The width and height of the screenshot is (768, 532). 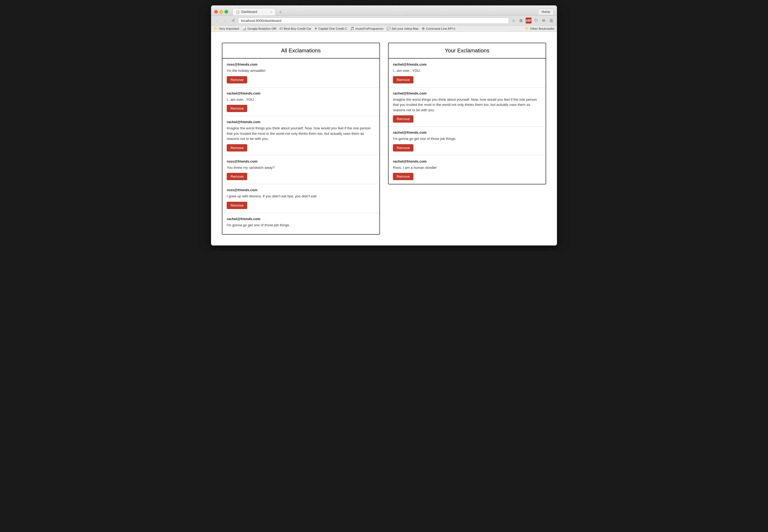 What do you see at coordinates (221, 12) in the screenshot?
I see `traffic-lights` at bounding box center [221, 12].